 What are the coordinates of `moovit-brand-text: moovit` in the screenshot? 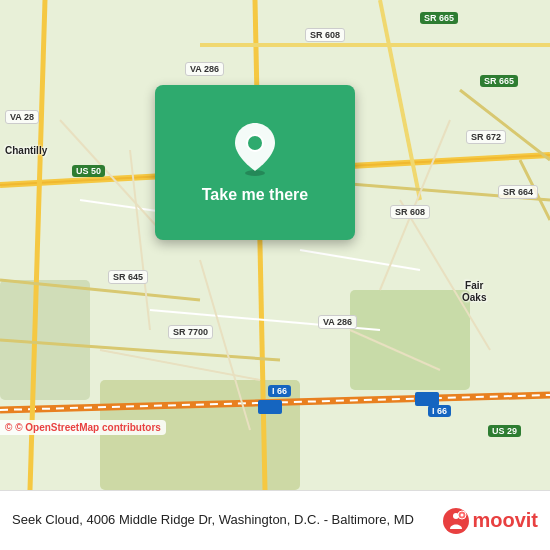 It's located at (505, 520).